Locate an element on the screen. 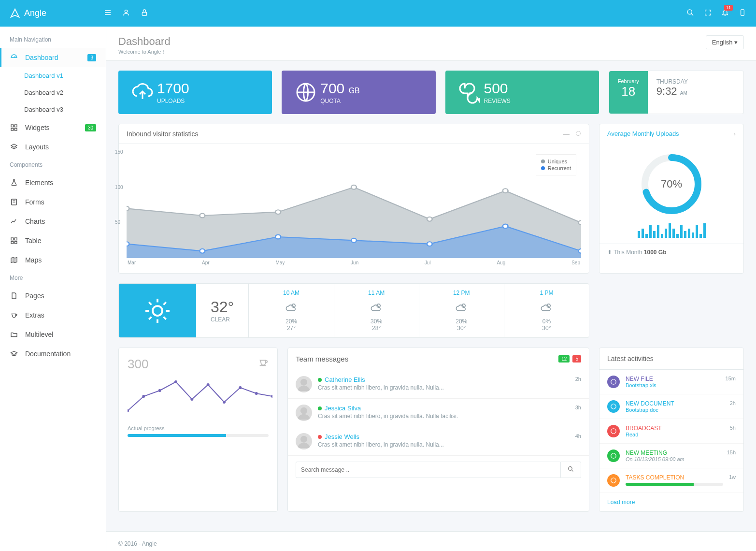 The height and width of the screenshot is (551, 756). sidebar-item-extras: Extras is located at coordinates (53, 315).